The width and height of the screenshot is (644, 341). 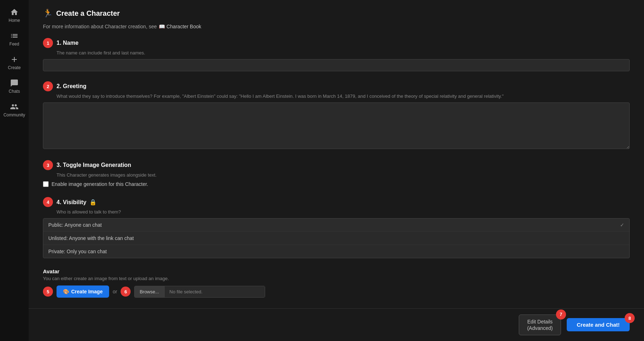 I want to click on visibility-private-label: Private: Only you can chat, so click(x=77, y=251).